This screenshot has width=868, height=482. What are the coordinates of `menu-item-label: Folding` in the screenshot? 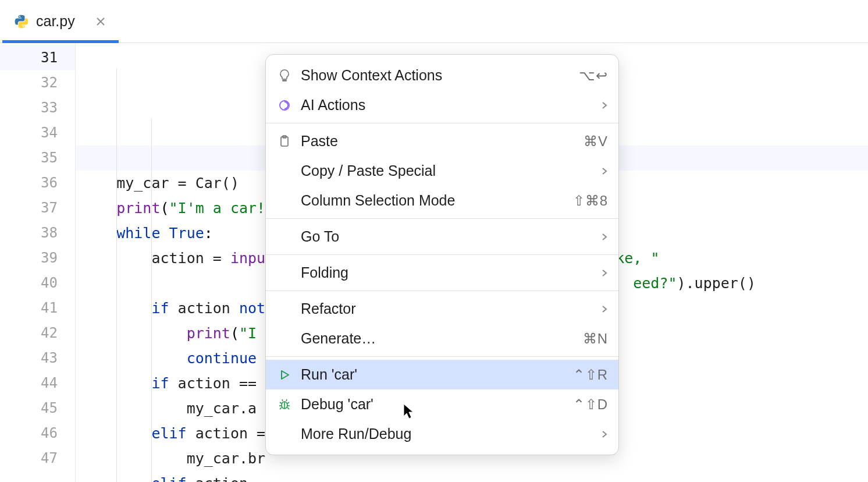 It's located at (451, 272).